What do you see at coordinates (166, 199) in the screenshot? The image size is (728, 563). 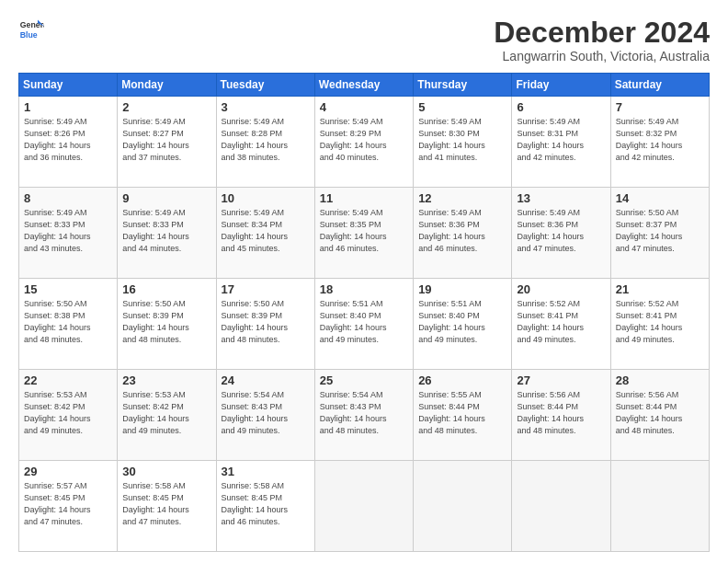 I see `day-number: 9` at bounding box center [166, 199].